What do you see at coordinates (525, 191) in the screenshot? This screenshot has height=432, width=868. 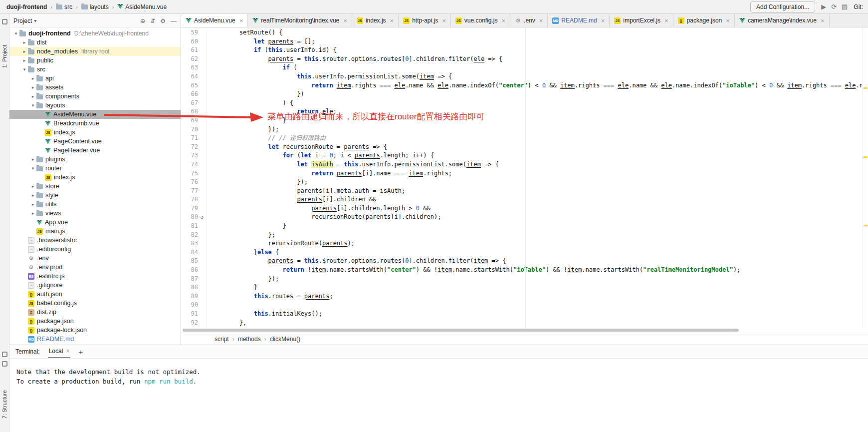 I see `code-line-77: 77 parents[i].meta.auth = isAuth;` at bounding box center [525, 191].